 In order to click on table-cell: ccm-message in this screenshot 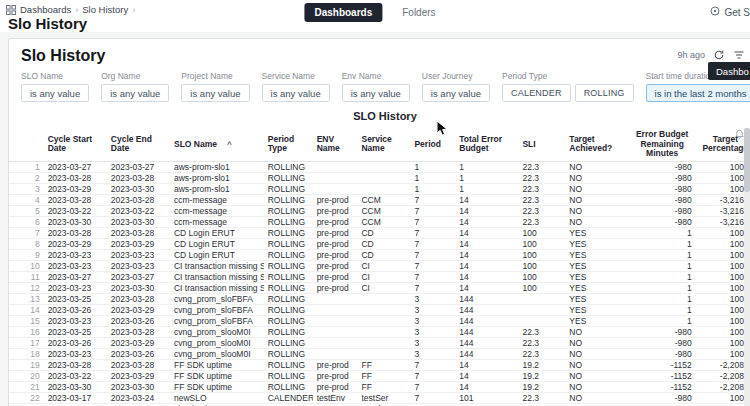, I will do `click(217, 210)`.